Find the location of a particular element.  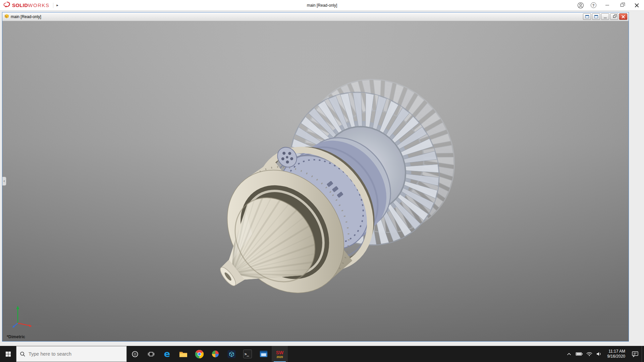

command-prompt-button: >_ is located at coordinates (248, 354).